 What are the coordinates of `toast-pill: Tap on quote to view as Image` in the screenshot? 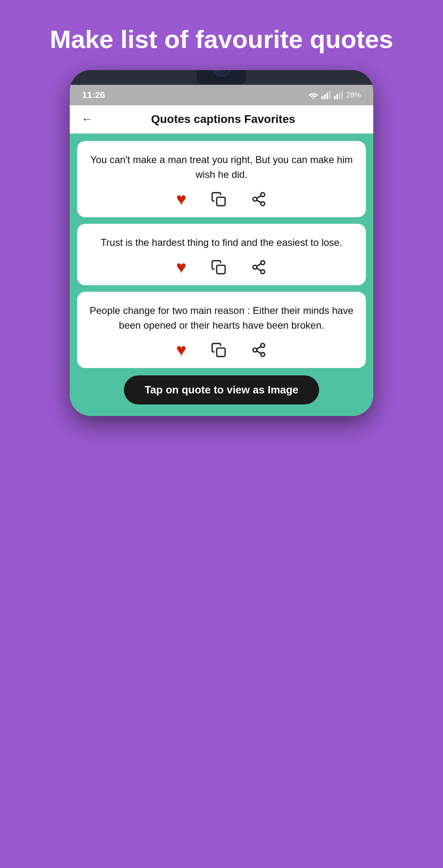 It's located at (222, 390).